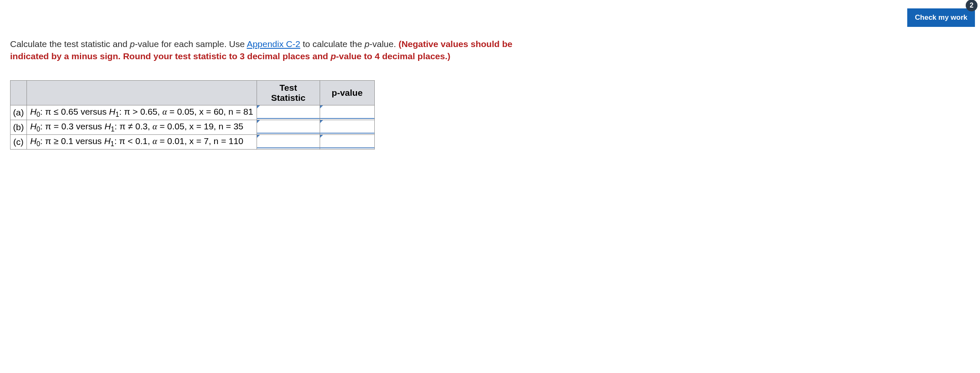  Describe the element at coordinates (347, 127) in the screenshot. I see `pval-input-b` at that location.